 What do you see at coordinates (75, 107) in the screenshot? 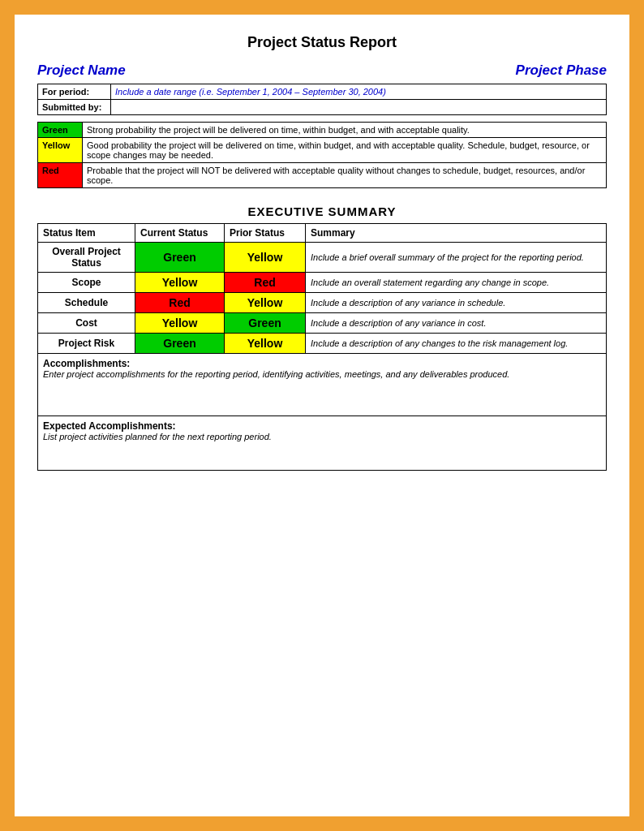
I see `submitted-by-label: Submitted by:` at bounding box center [75, 107].